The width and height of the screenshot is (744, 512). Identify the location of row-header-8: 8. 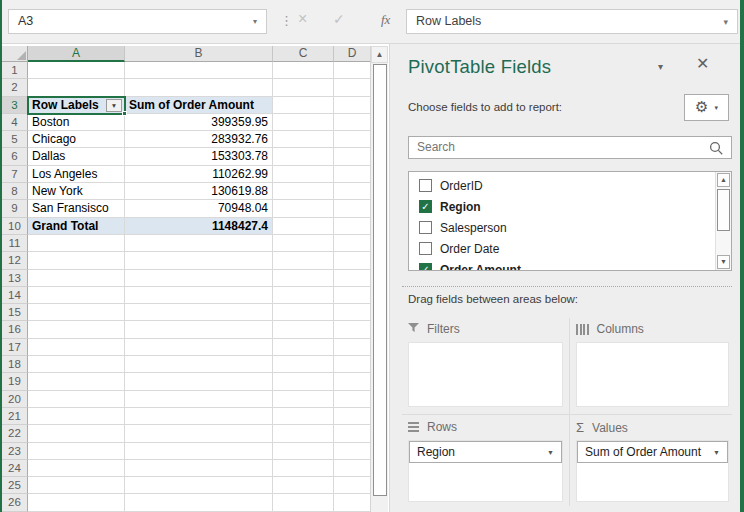
(15, 192).